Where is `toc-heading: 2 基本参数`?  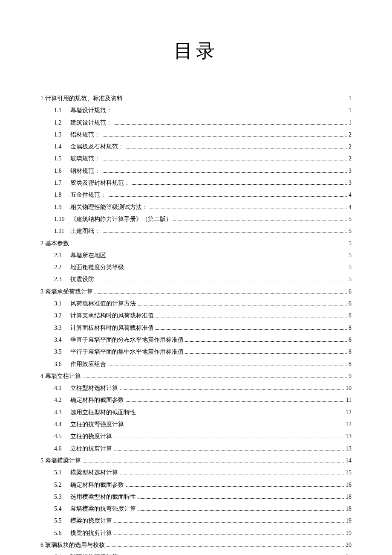
toc-heading: 2 基本参数 is located at coordinates (55, 244).